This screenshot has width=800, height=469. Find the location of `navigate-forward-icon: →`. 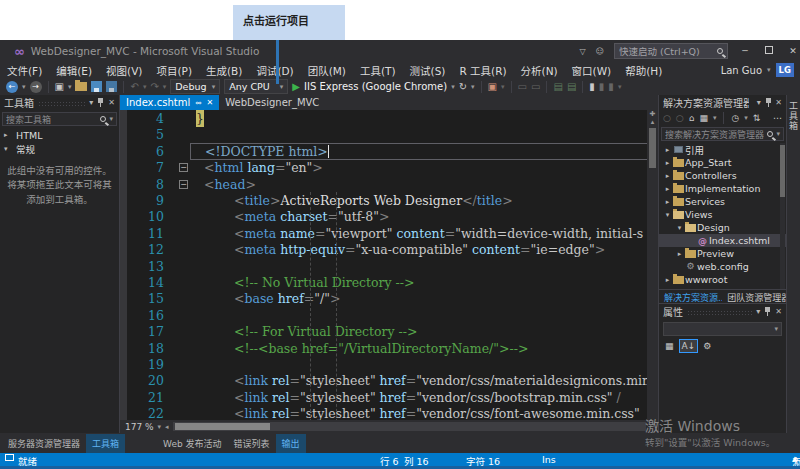

navigate-forward-icon: → is located at coordinates (36, 87).